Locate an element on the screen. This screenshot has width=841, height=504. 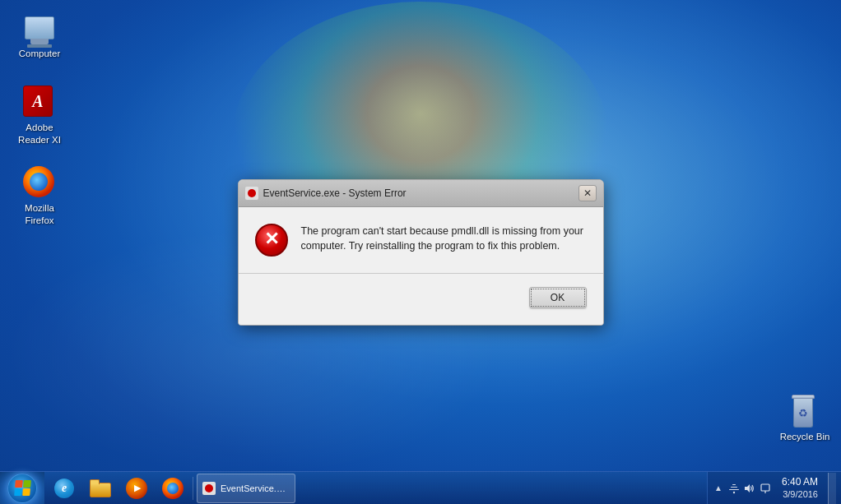
dialog-close-button: ✕ is located at coordinates (588, 193).